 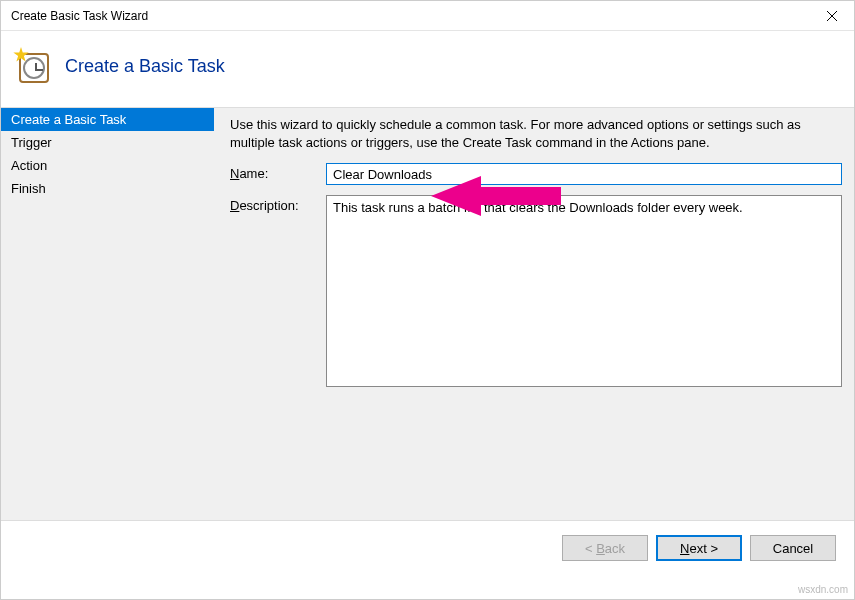 I want to click on next-button: Next >, so click(x=699, y=548).